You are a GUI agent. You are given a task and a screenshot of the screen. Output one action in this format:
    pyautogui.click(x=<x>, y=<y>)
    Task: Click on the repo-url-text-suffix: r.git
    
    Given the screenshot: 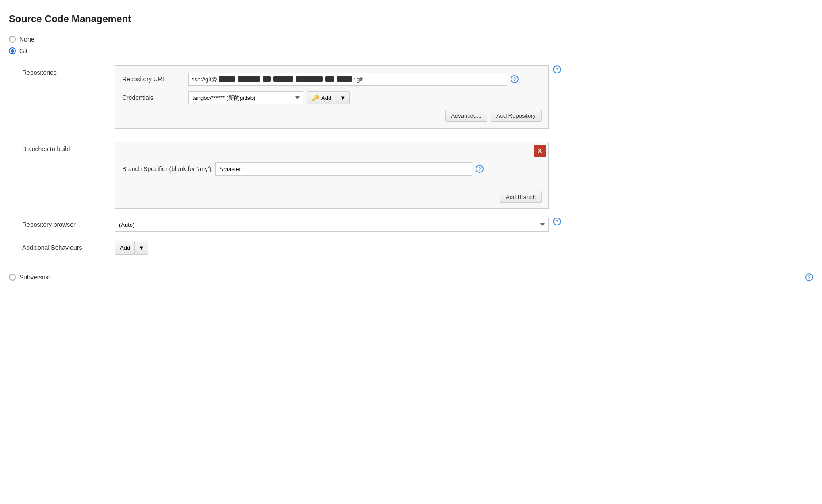 What is the action you would take?
    pyautogui.click(x=358, y=80)
    